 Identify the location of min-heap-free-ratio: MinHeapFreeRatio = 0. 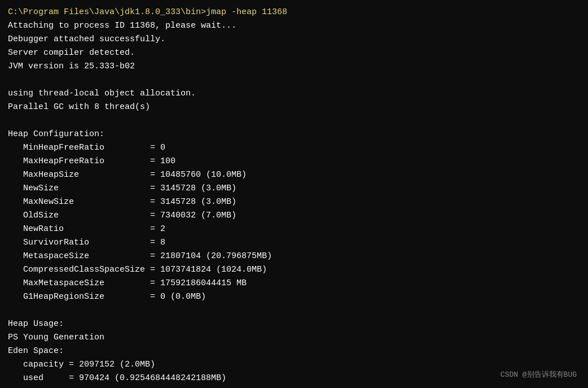
(294, 148).